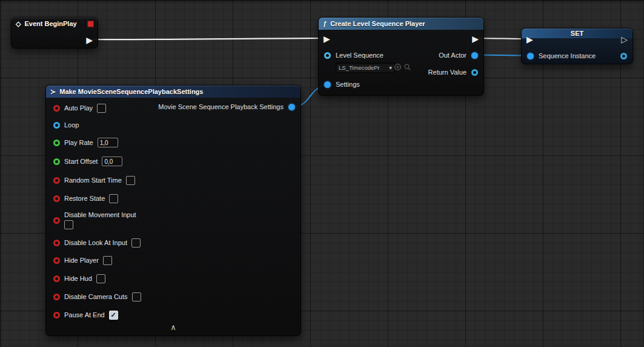 The image size is (644, 347). Describe the element at coordinates (365, 68) in the screenshot. I see `level-sequence-dropdown: LS_TimecodePr ▾` at that location.